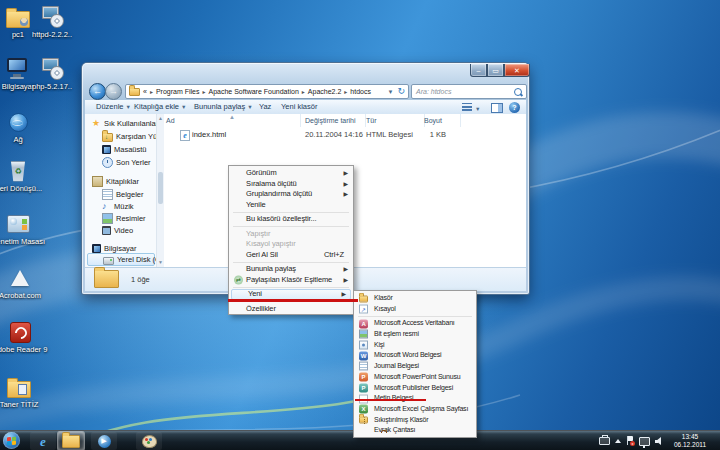 The height and width of the screenshot is (450, 720). I want to click on control-panel-icon, so click(18, 224).